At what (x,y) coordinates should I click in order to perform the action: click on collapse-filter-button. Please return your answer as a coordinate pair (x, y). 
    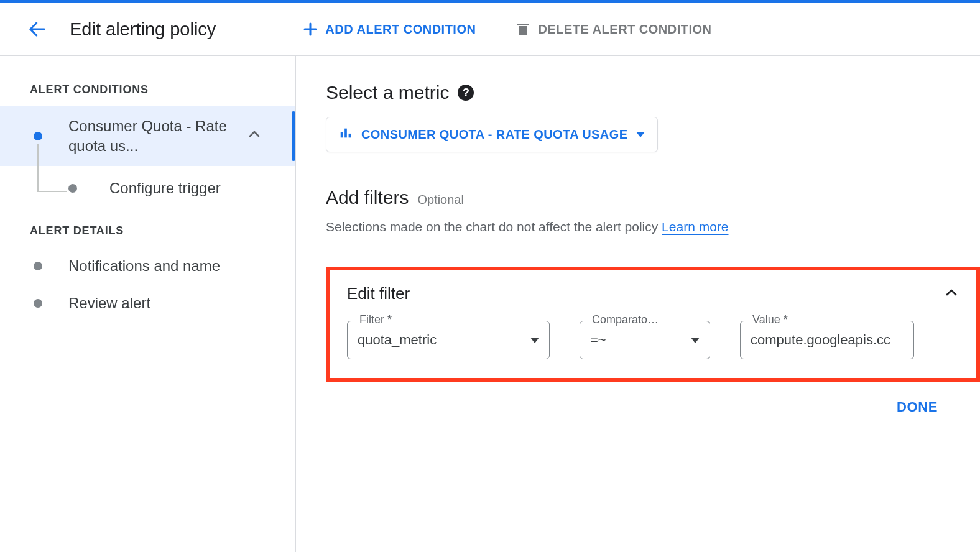
    Looking at the image, I should click on (951, 294).